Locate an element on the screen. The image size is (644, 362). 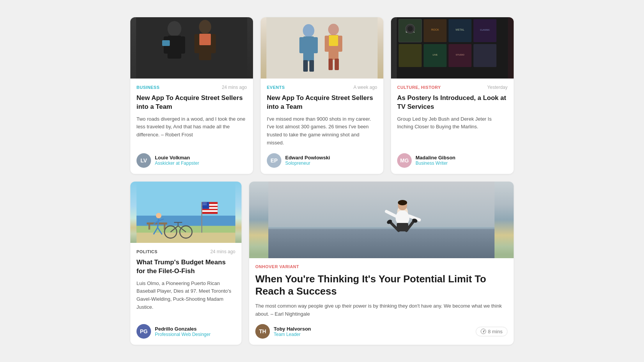
card-title-business: New App To Acquire Street Sellers into a… is located at coordinates (192, 103).